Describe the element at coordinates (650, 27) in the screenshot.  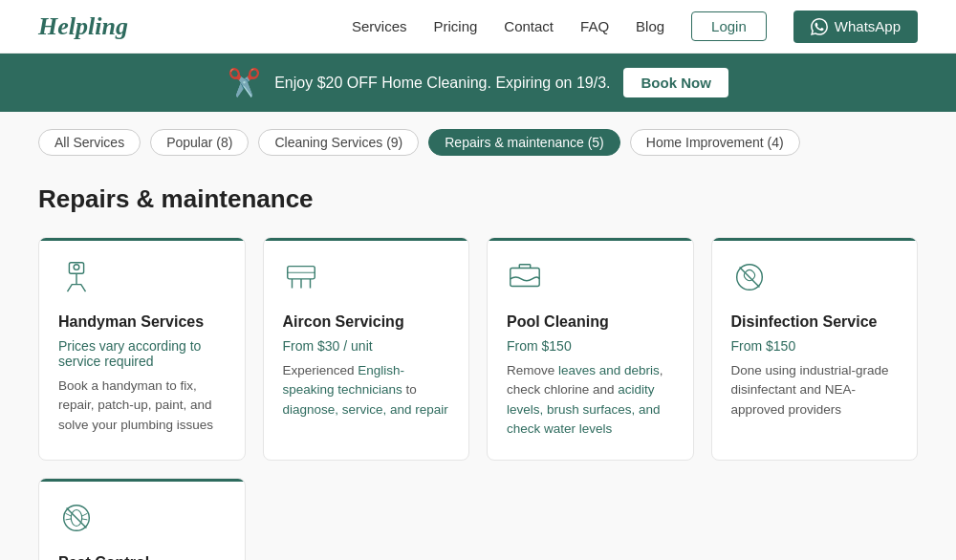
I see `nav-blog: Blog` at that location.